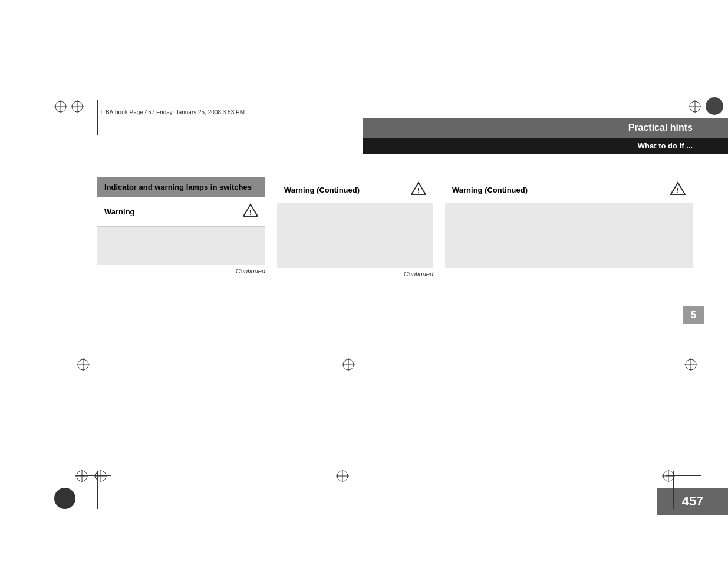  Describe the element at coordinates (355, 190) in the screenshot. I see `warning-continued-row-middle: Warning (Continued) !` at that location.